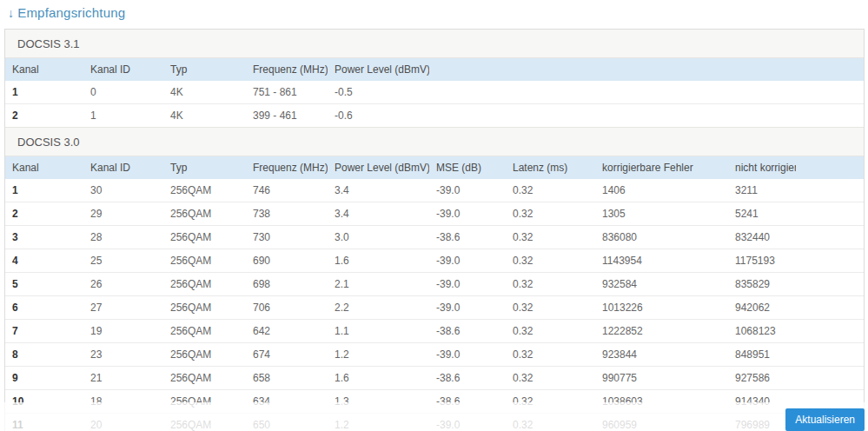  What do you see at coordinates (379, 70) in the screenshot?
I see `column-header: Power Level (dBmV)` at bounding box center [379, 70].